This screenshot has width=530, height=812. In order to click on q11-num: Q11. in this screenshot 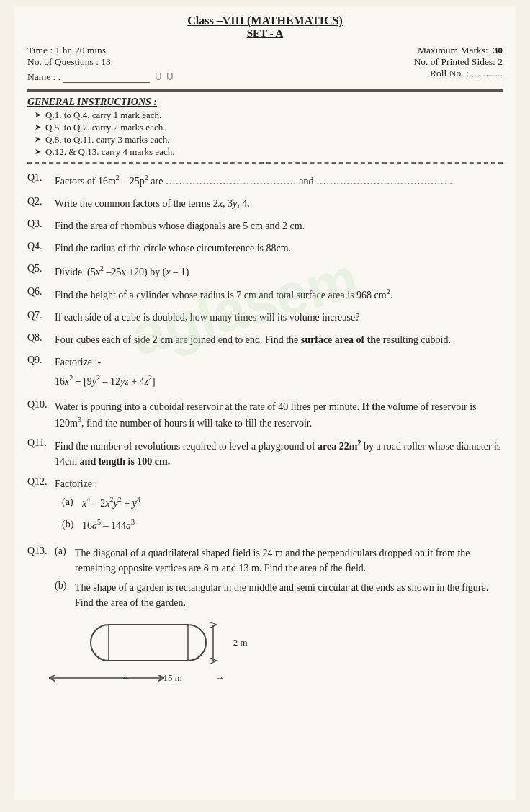, I will do `click(41, 443)`.